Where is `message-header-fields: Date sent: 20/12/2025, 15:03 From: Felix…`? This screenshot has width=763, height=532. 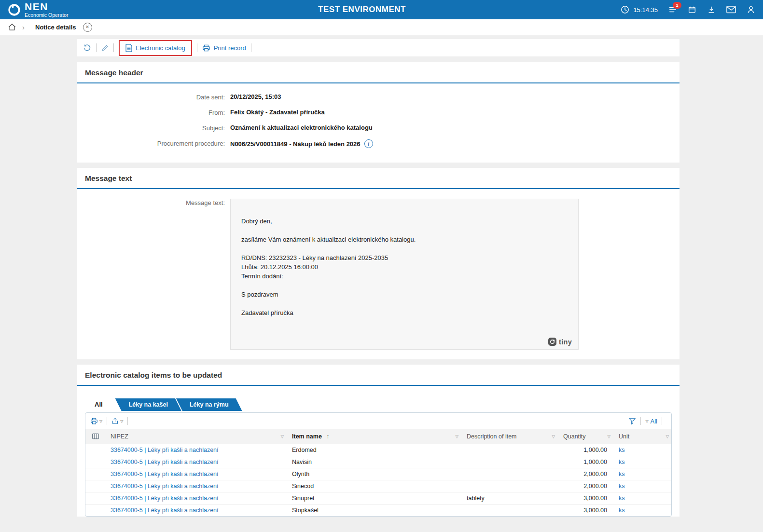 message-header-fields: Date sent: 20/12/2025, 15:03 From: Felix… is located at coordinates (378, 123).